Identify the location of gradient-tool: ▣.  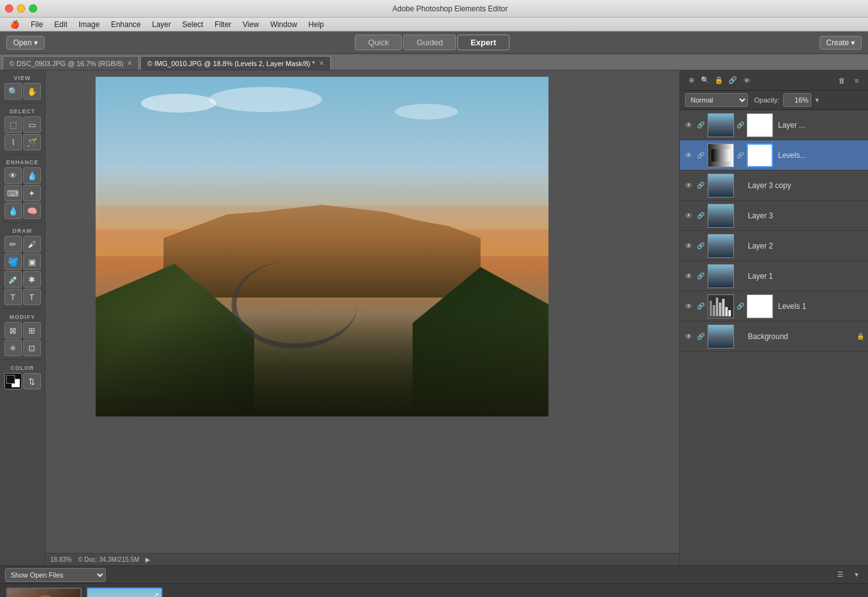
(32, 262).